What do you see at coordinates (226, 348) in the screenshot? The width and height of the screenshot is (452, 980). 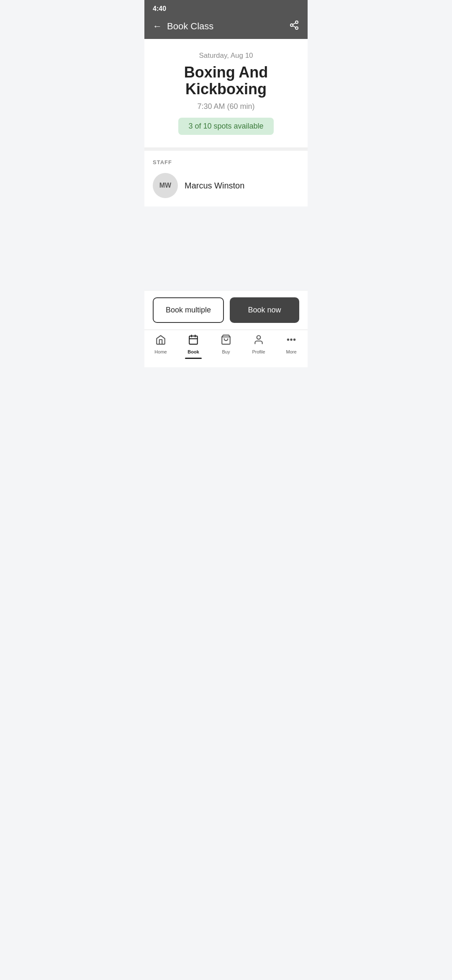 I see `bottom-nav: Home Book` at bounding box center [226, 348].